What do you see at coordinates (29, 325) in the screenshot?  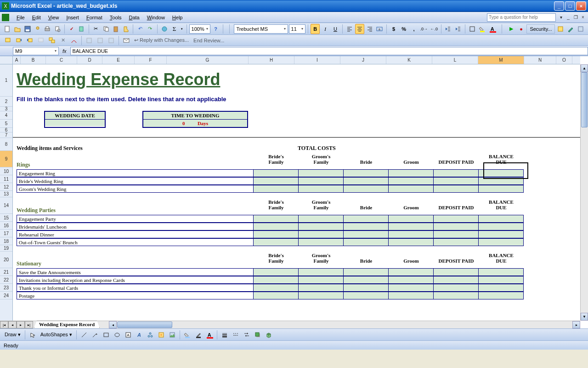 I see `tab-last-button: ▸|` at bounding box center [29, 325].